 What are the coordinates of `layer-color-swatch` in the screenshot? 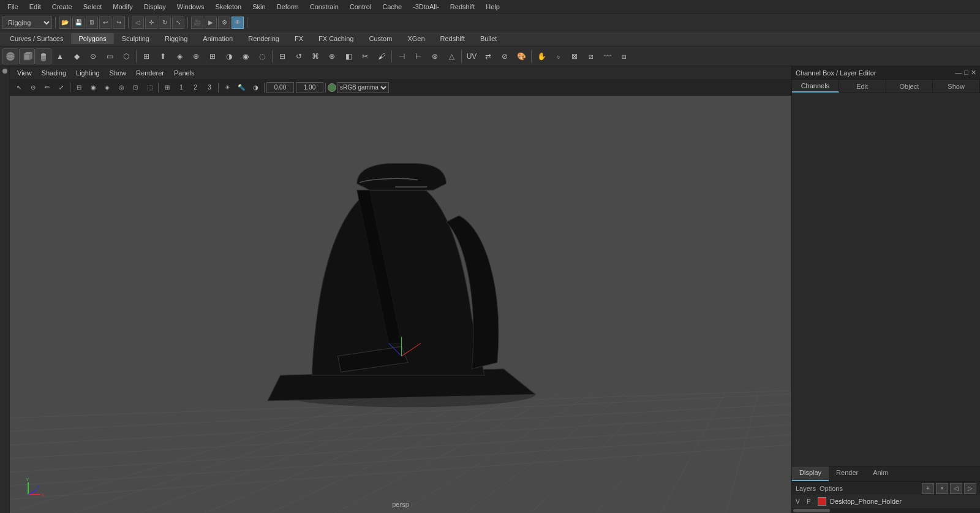 It's located at (822, 501).